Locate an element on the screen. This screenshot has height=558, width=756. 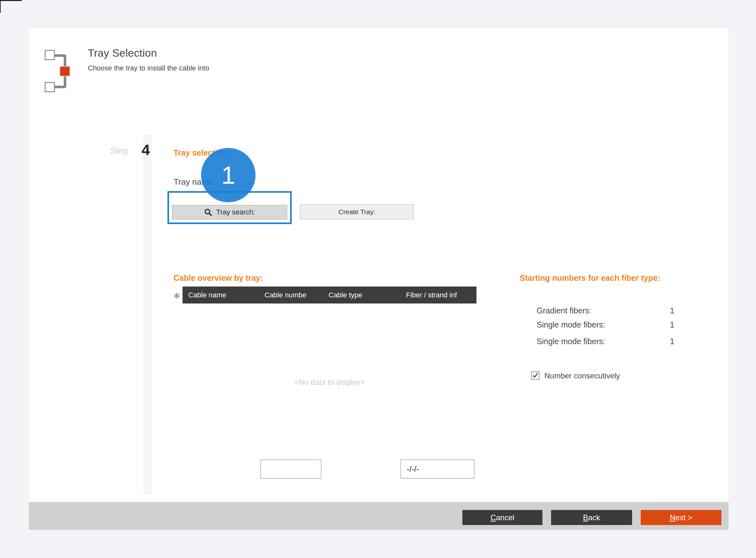
step-number: 4 is located at coordinates (146, 150).